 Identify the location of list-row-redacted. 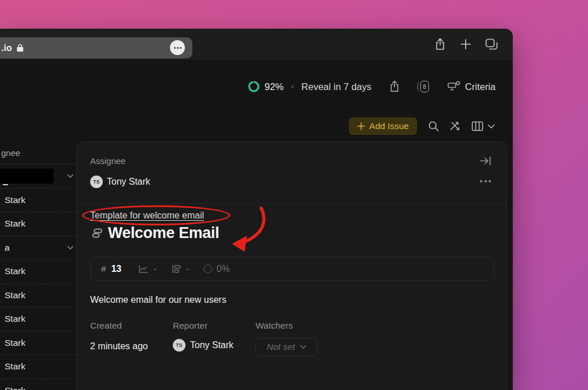
(38, 177).